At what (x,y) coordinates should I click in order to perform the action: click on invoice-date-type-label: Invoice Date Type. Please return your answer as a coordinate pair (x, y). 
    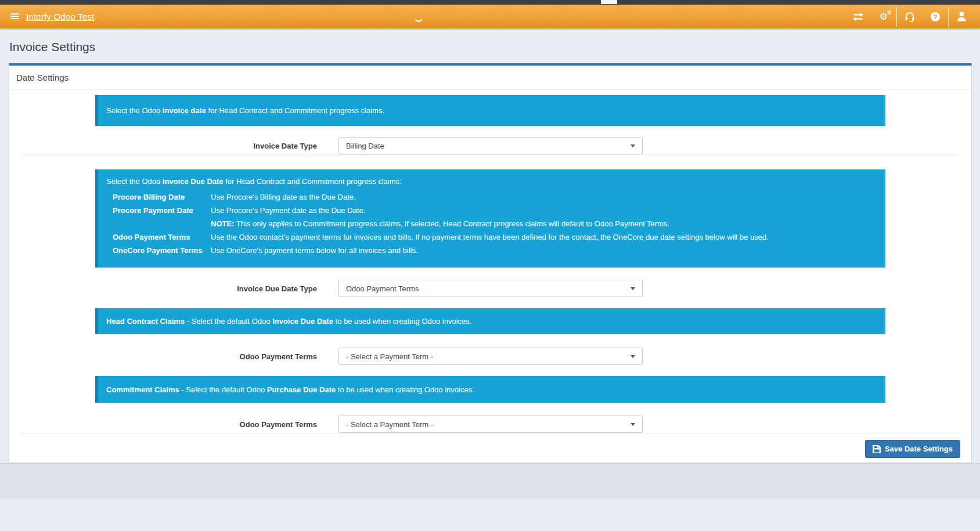
    Looking at the image, I should click on (163, 146).